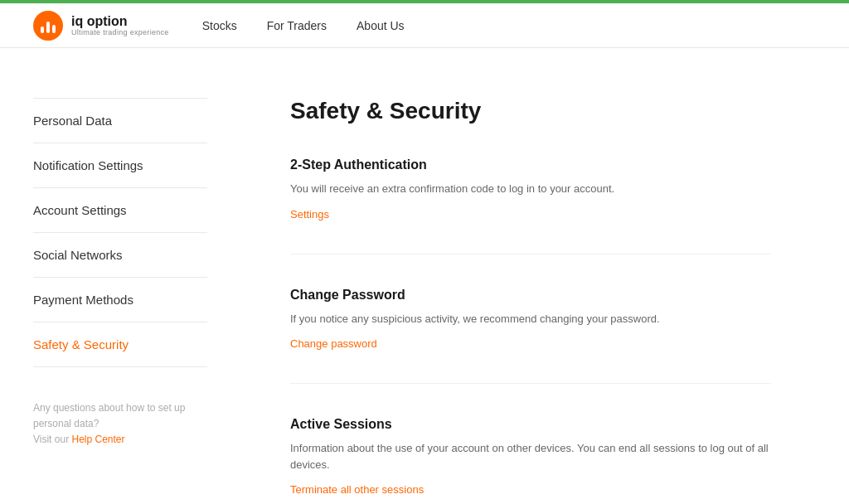 The width and height of the screenshot is (849, 504). I want to click on help-center-link: Help Center, so click(98, 439).